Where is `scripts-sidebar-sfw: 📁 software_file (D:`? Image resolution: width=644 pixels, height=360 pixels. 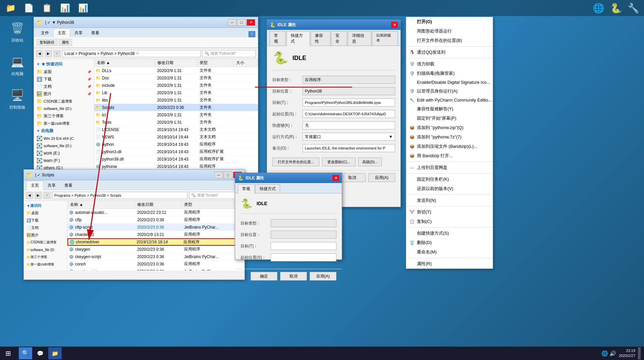
scripts-sidebar-sfw: 📁 software_file (D: is located at coordinates (46, 250).